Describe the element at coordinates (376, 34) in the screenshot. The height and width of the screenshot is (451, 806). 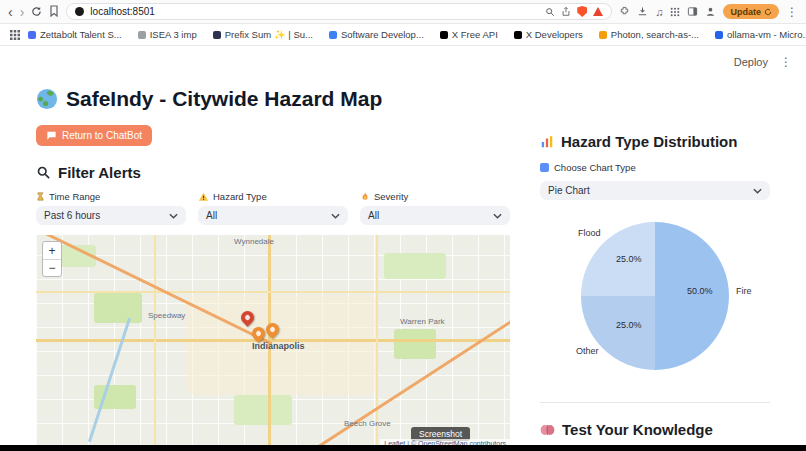
I see `bookmark-item: Software Develop...` at that location.